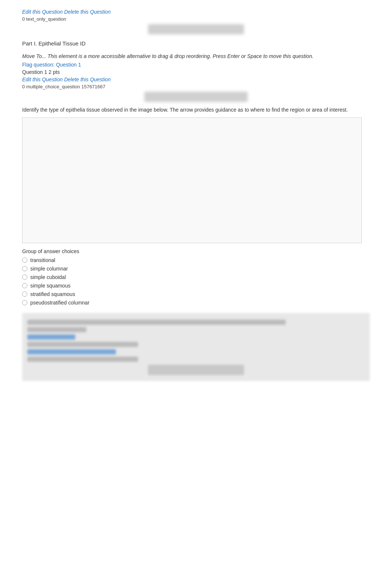  I want to click on question-label: Question 1, so click(35, 72).